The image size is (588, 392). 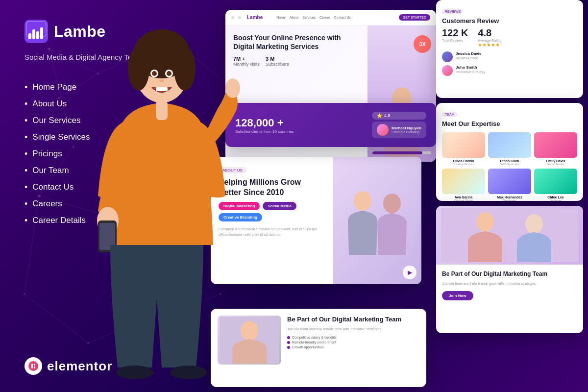 What do you see at coordinates (510, 274) in the screenshot?
I see `ss-careers-cta-title: Be Part of Our Digital Marketing Team` at bounding box center [510, 274].